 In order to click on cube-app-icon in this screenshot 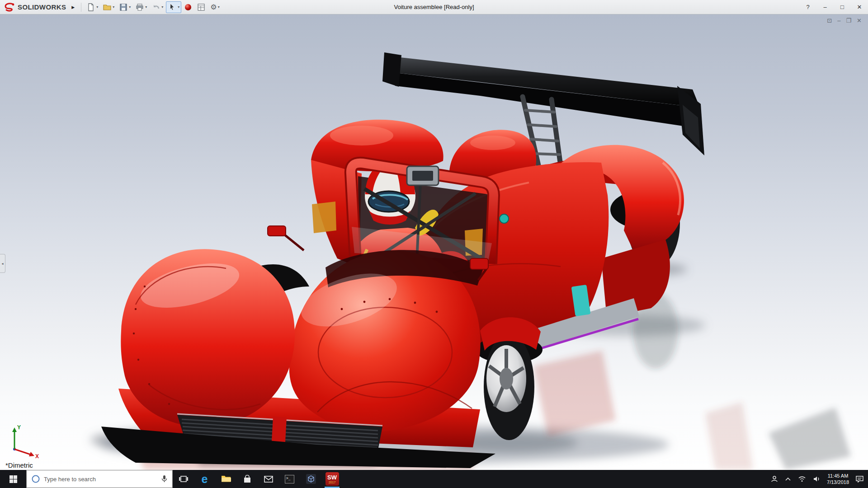, I will do `click(311, 479)`.